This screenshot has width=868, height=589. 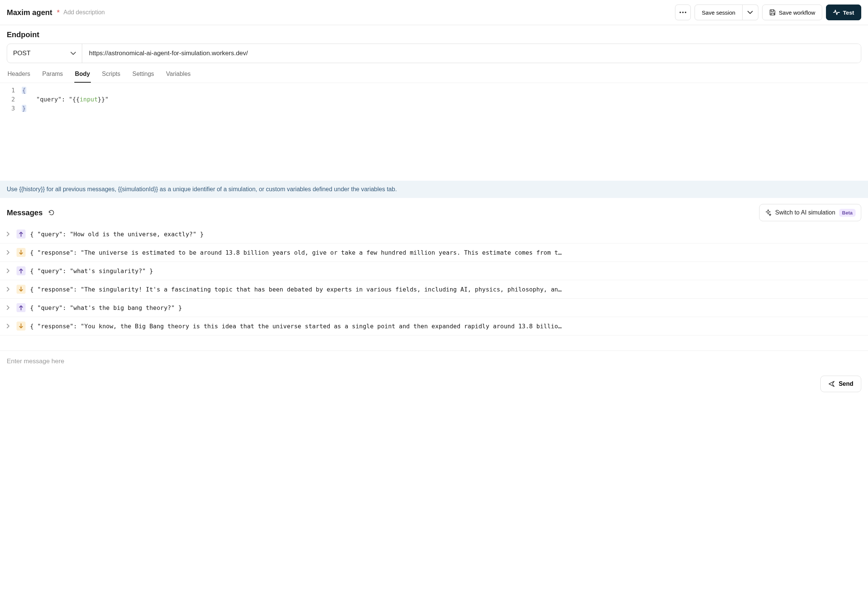 I want to click on refresh-button, so click(x=51, y=213).